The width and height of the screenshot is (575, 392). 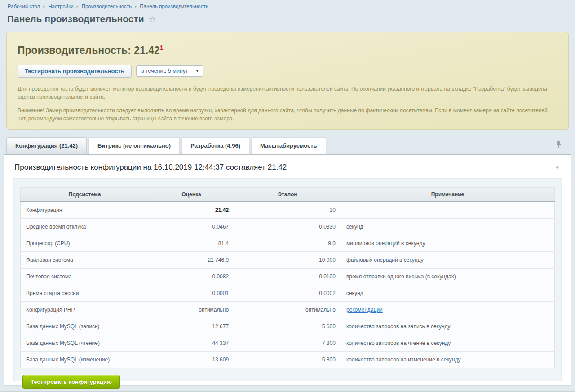 What do you see at coordinates (162, 48) in the screenshot?
I see `footnote-marker: 1` at bounding box center [162, 48].